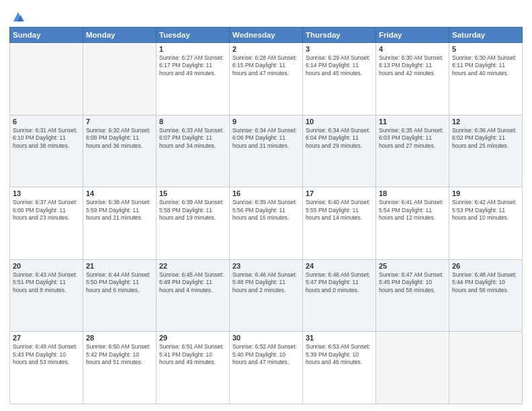 Image resolution: width=532 pixels, height=411 pixels. Describe the element at coordinates (340, 151) in the screenshot. I see `calendar-cell: 10Sunrise: 6:34 AM Sunset: 6:04 PM Dayli…` at that location.